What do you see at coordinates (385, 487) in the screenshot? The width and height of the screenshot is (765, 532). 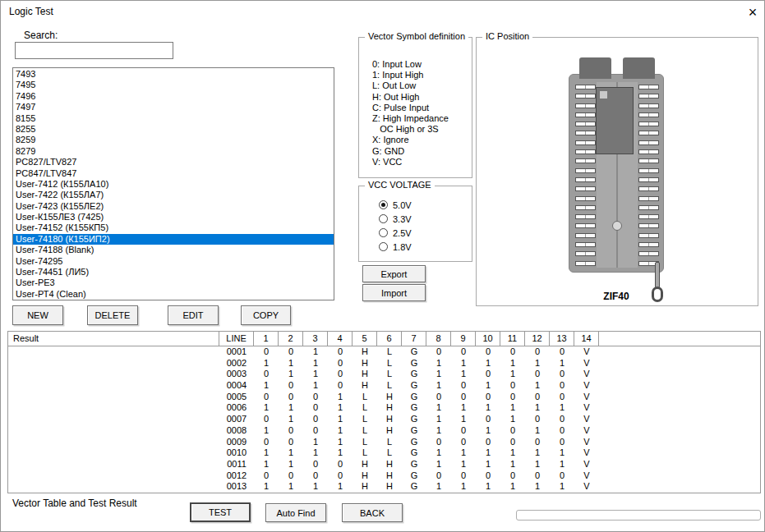 I see `vector-row: 00131111HHG111111V` at bounding box center [385, 487].